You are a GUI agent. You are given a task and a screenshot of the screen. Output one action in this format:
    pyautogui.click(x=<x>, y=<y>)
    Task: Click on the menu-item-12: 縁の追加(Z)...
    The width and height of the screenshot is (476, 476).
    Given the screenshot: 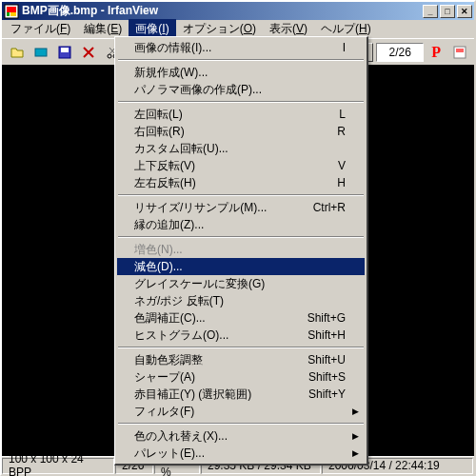 What is the action you would take?
    pyautogui.click(x=241, y=225)
    